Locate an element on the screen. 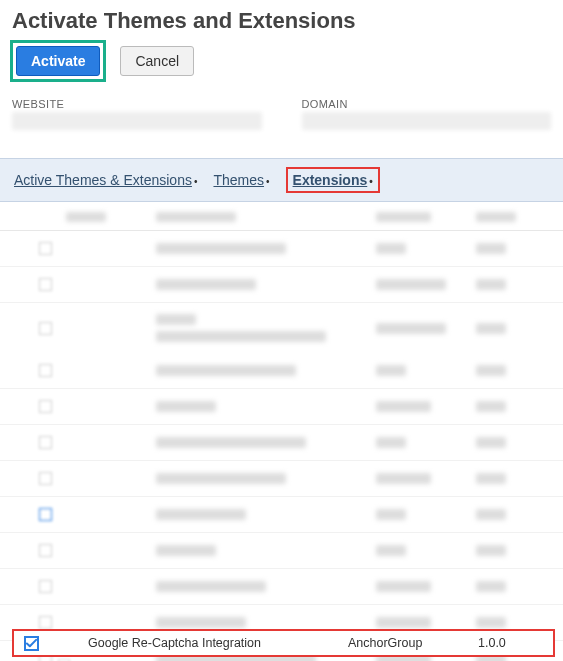  tab-extensions: Extensions• is located at coordinates (333, 180).